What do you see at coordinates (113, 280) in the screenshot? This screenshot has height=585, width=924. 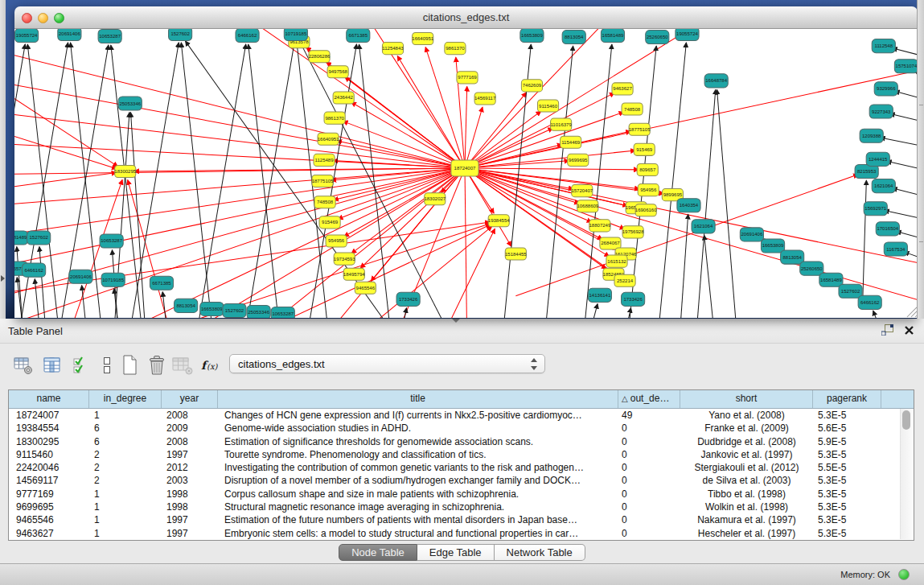 I see `graph-node: 10719185` at bounding box center [113, 280].